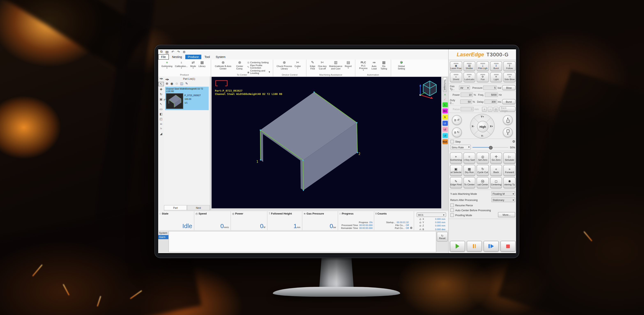 Image resolution: width=644 pixels, height=315 pixels. What do you see at coordinates (161, 78) in the screenshot?
I see `collapse-panel-icon: ◄▶` at bounding box center [161, 78].